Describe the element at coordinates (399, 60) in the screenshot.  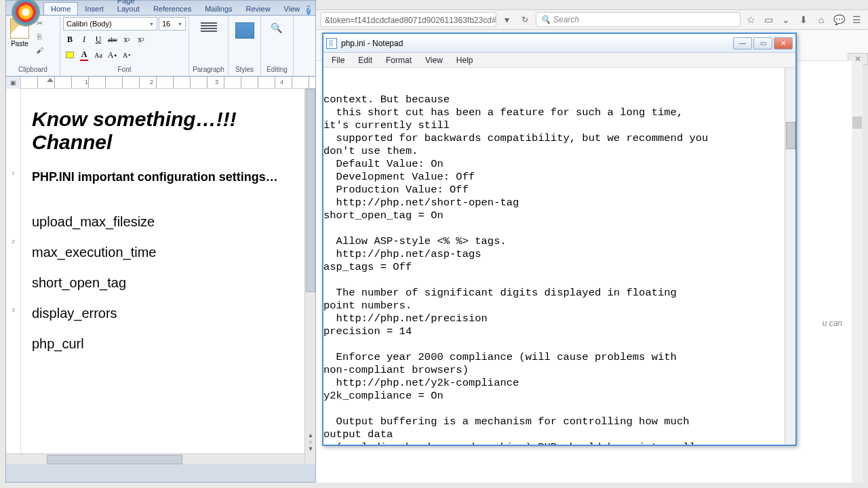
I see `menu-format: Format` at that location.